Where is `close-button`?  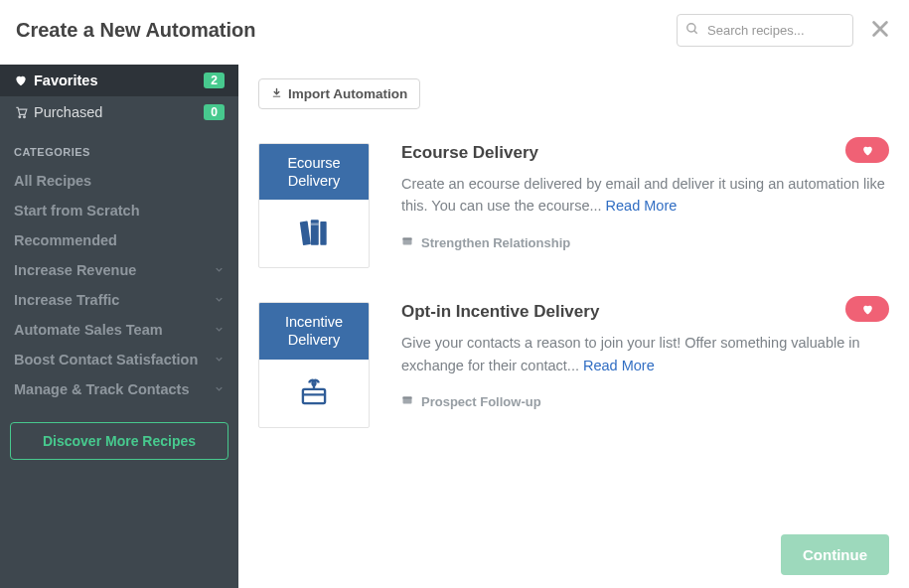 close-button is located at coordinates (880, 31).